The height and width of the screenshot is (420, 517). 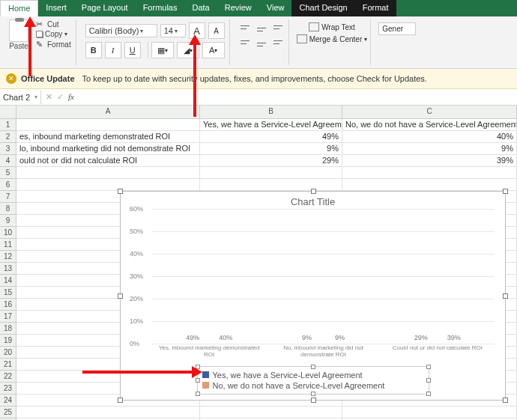 What do you see at coordinates (245, 43) in the screenshot?
I see `align-left-button` at bounding box center [245, 43].